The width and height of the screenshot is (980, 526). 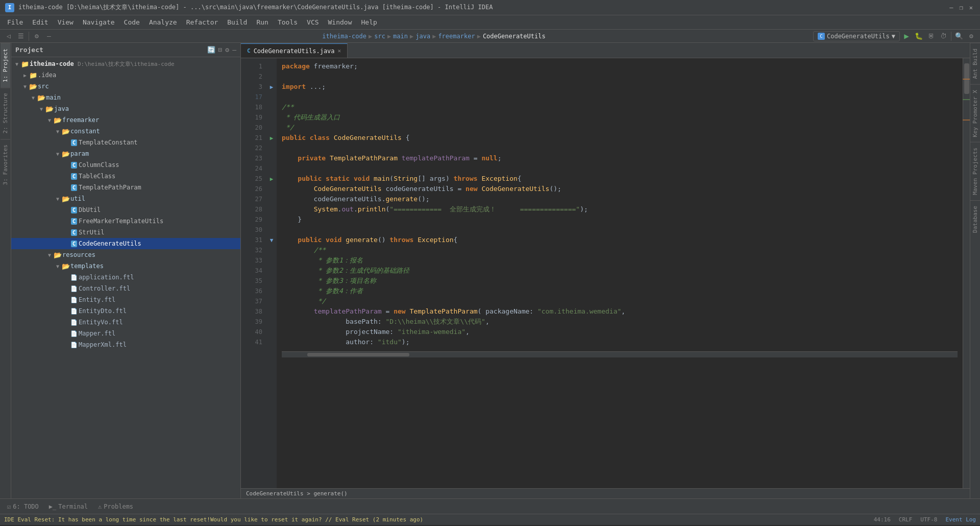 What do you see at coordinates (975, 171) in the screenshot?
I see `maven-projects-tab: Maven Projects` at bounding box center [975, 171].